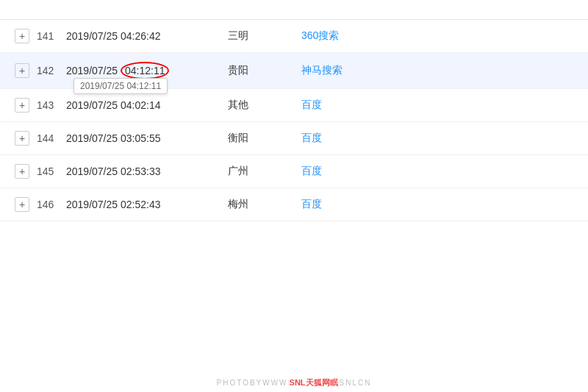  I want to click on time-tooltip: 2019/07/25 04:12:11, so click(121, 86).